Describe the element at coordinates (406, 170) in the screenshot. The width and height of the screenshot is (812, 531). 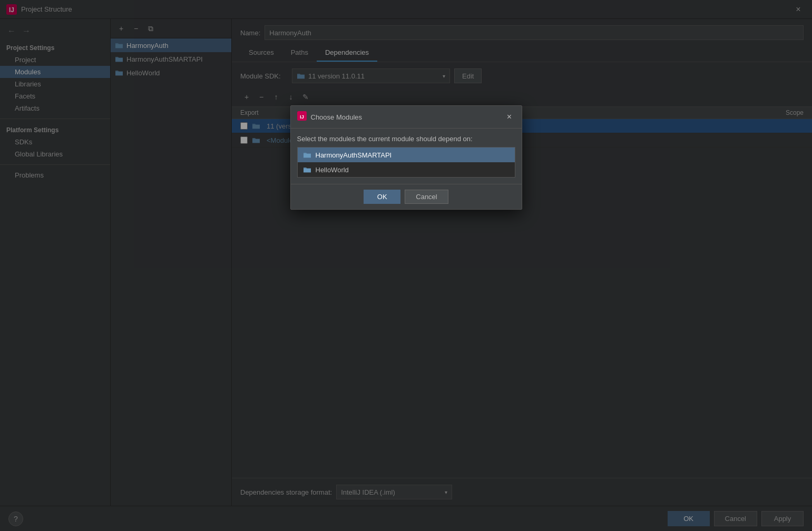
I see `modal-item-helloworld: HelloWorld` at that location.